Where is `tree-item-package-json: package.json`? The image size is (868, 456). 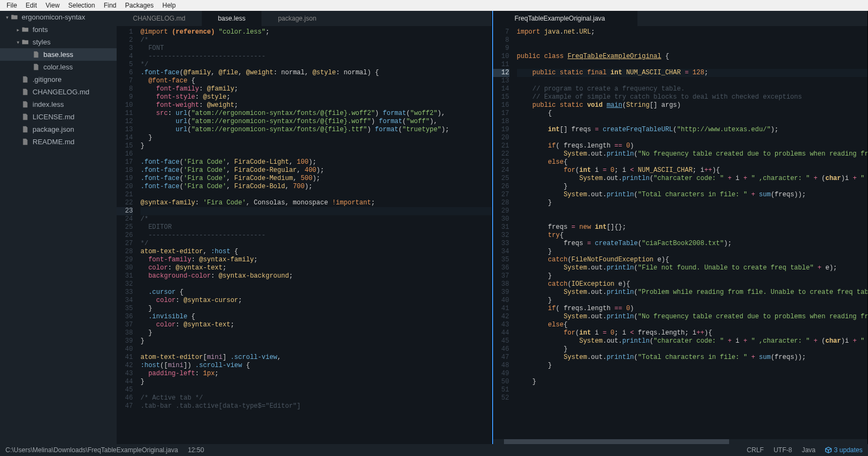 tree-item-package-json: package.json is located at coordinates (59, 129).